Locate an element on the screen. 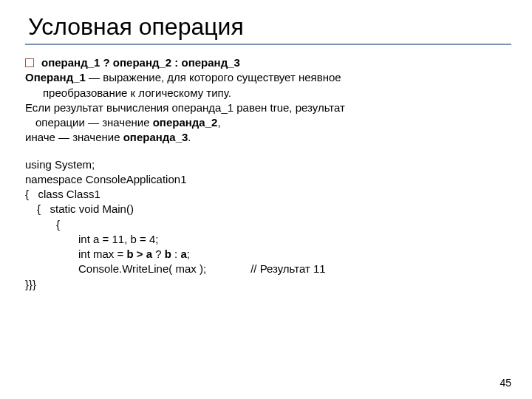 The height and width of the screenshot is (399, 532). code-l3b: class Class1 is located at coordinates (69, 194).